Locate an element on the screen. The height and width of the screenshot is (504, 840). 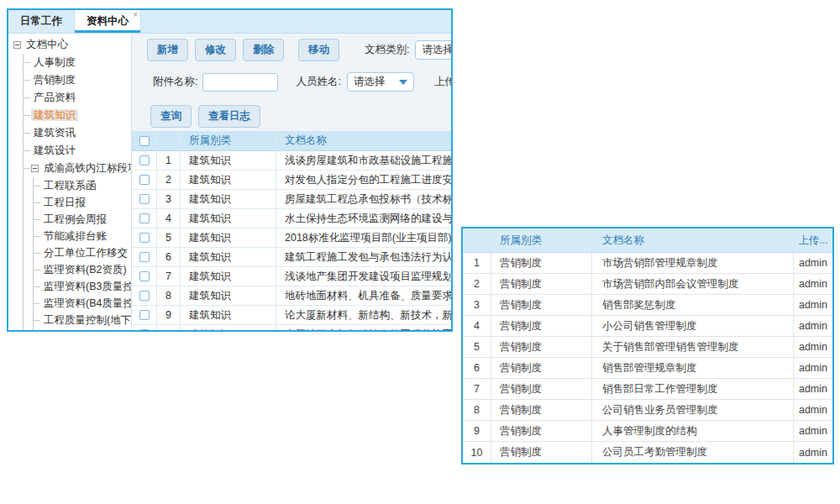
tree-node: 建筑知识 is located at coordinates (77, 116).